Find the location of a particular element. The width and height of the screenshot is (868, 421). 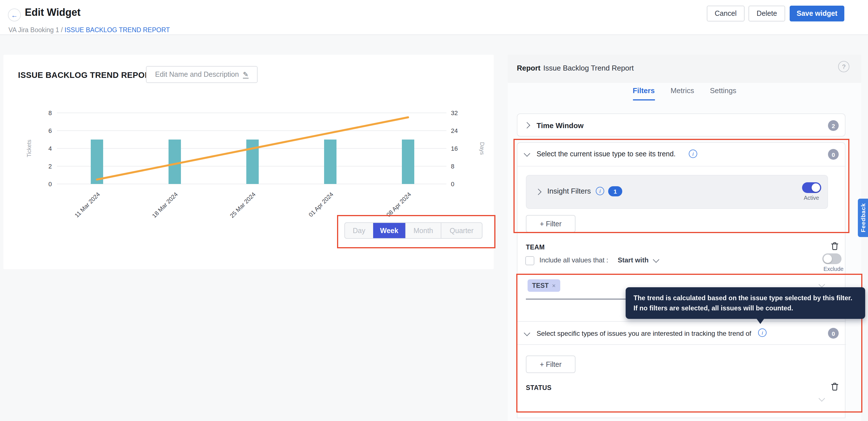

time-window-badge: 2 is located at coordinates (833, 125).